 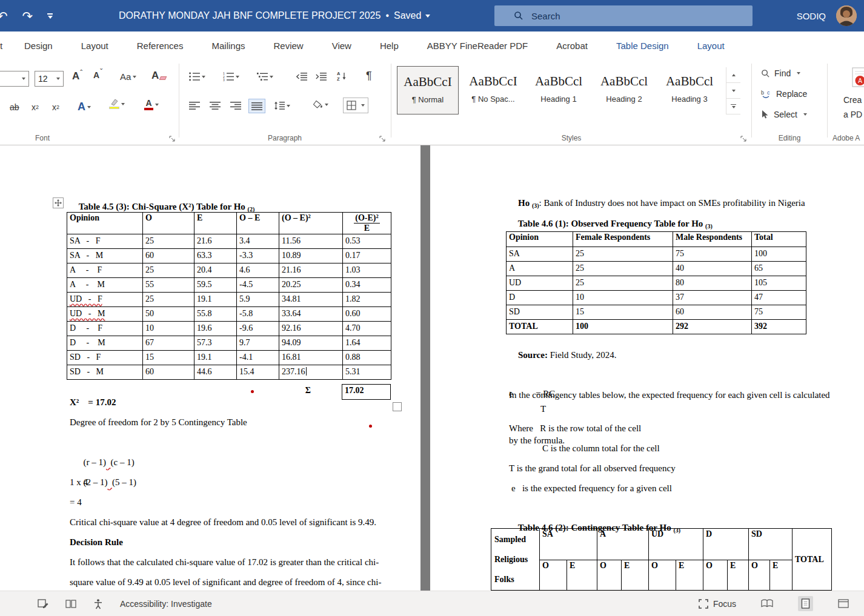 I want to click on proofing-status-icon, so click(x=44, y=603).